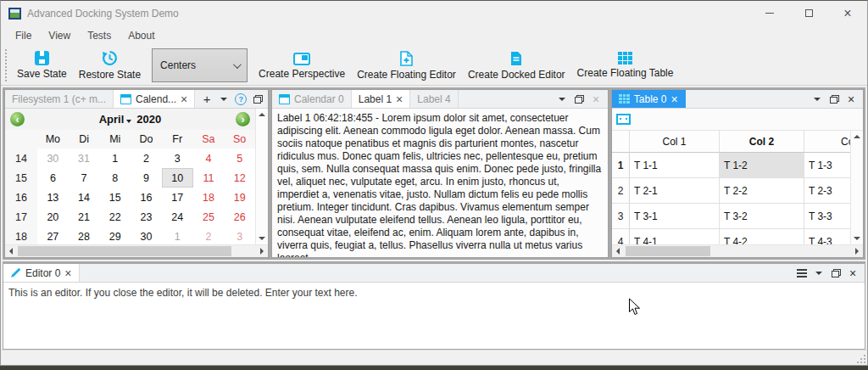  Describe the element at coordinates (85, 158) in the screenshot. I see `calendar-day: 31` at that location.